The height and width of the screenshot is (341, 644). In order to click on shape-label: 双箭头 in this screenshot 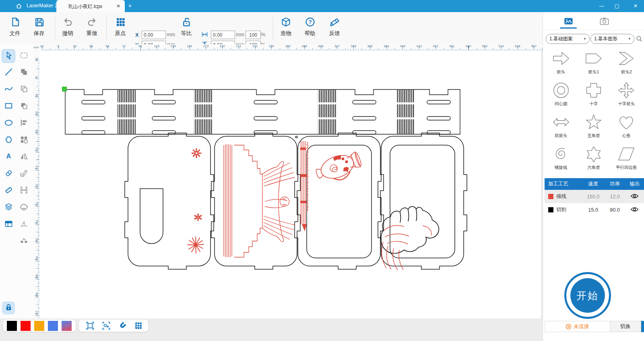, I will do `click(561, 136)`.